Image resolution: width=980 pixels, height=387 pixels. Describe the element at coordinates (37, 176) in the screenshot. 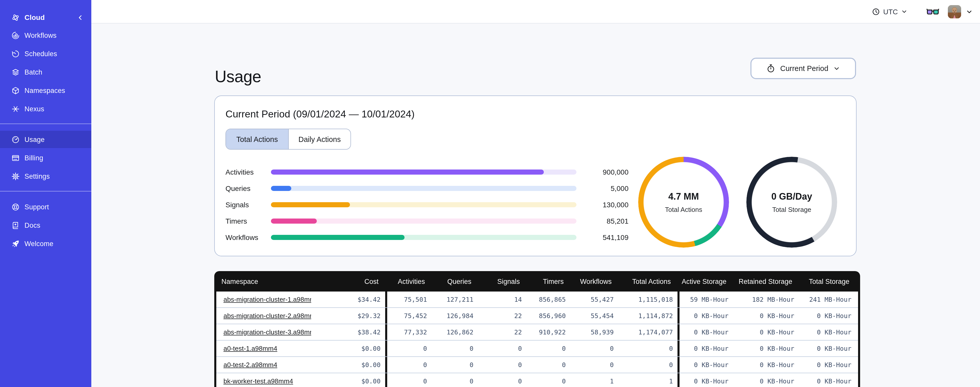

I see `sidebar-item-label: Settings` at that location.